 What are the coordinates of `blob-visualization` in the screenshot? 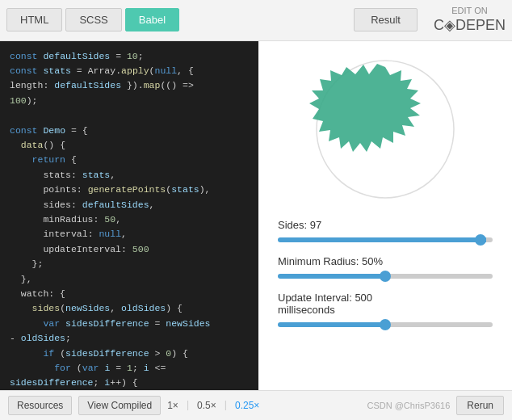 It's located at (385, 129).